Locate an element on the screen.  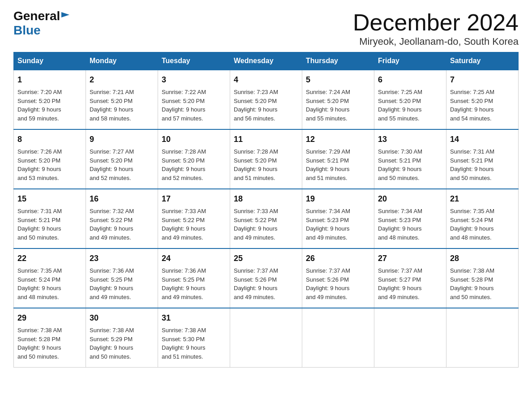
day-number: 24 is located at coordinates (194, 259).